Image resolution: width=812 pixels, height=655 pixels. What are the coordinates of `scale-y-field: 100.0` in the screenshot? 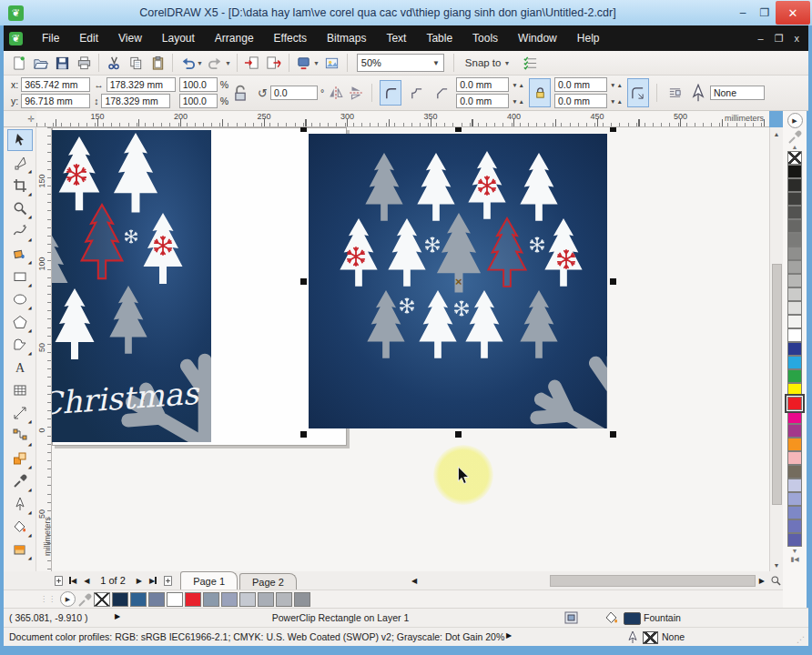 It's located at (198, 101).